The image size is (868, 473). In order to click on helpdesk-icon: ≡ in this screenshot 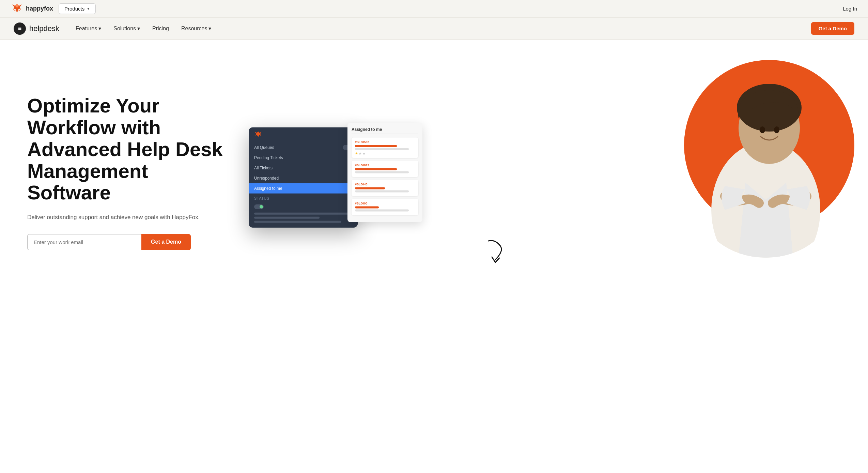, I will do `click(20, 29)`.